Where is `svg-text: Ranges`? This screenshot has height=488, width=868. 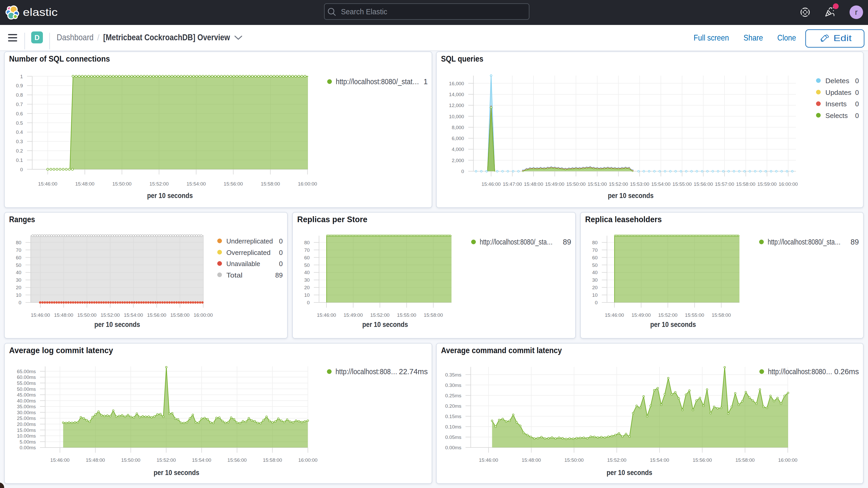 svg-text: Ranges is located at coordinates (22, 220).